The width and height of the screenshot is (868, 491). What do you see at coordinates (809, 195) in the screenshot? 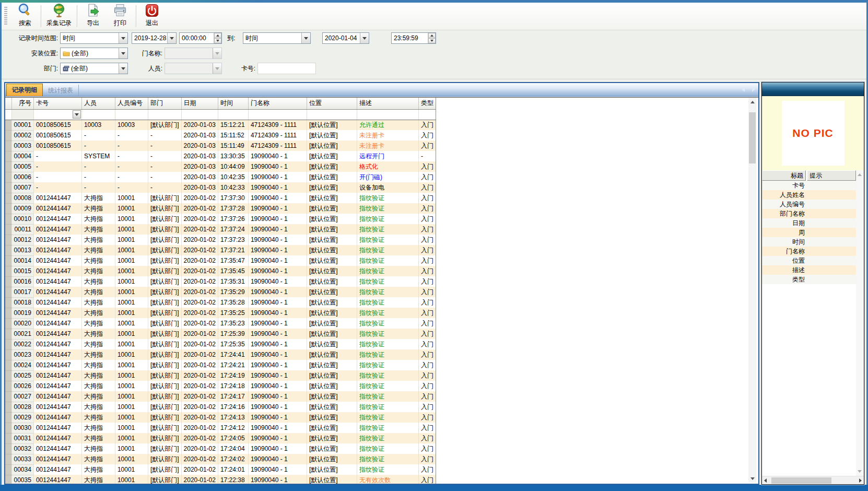
I see `info-row: 人员姓名` at bounding box center [809, 195].